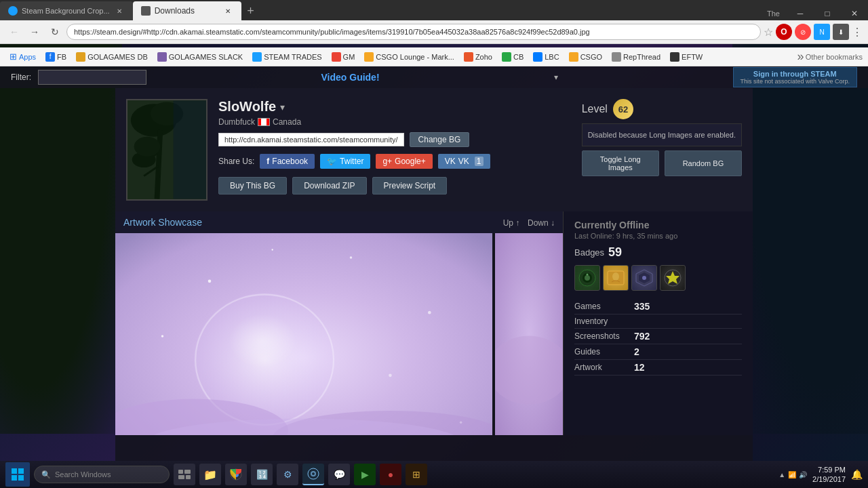 Image resolution: width=868 pixels, height=488 pixels. What do you see at coordinates (330, 186) in the screenshot?
I see `download-zip-button: Download ZIP` at bounding box center [330, 186].